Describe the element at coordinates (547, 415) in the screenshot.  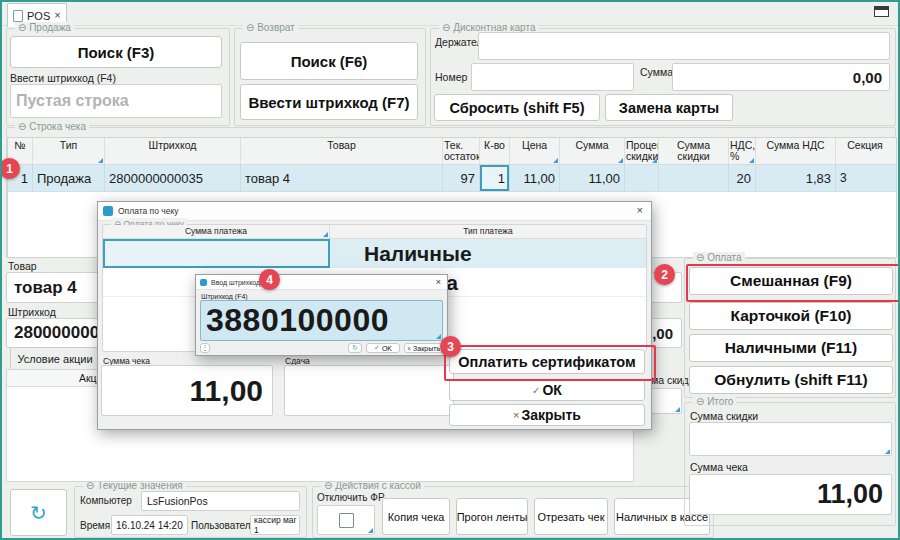
I see `dialog-close-button: ×Закрыть` at that location.